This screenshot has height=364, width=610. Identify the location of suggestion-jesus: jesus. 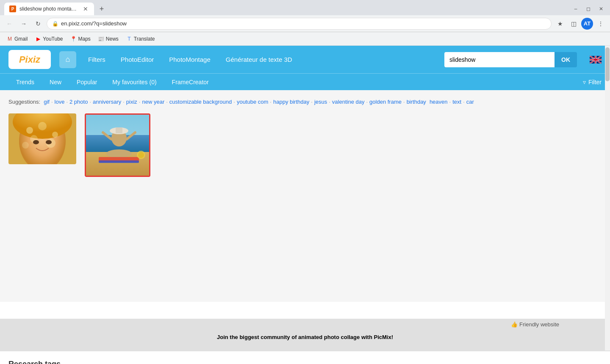
(321, 102).